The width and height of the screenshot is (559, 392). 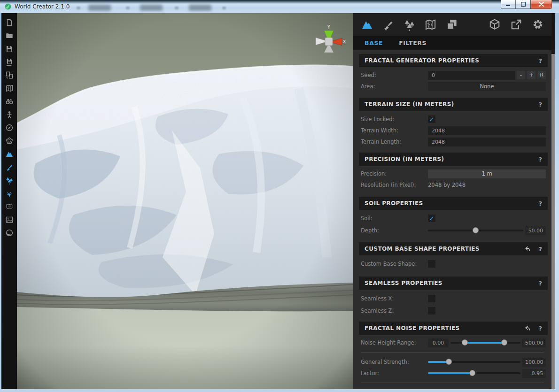 What do you see at coordinates (9, 23) in the screenshot?
I see `toolbar-new-file-icon` at bounding box center [9, 23].